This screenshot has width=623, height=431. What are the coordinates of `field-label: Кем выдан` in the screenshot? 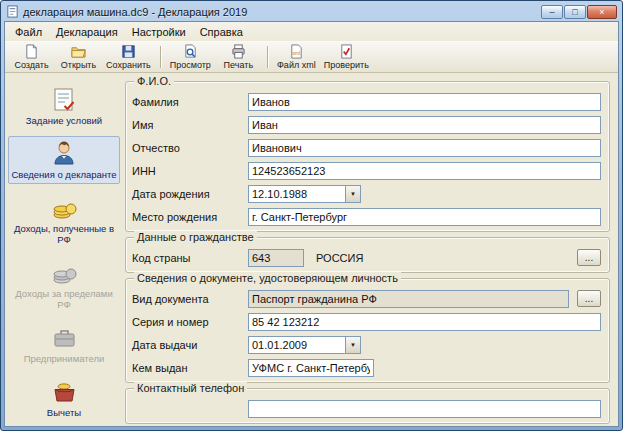 It's located at (190, 368).